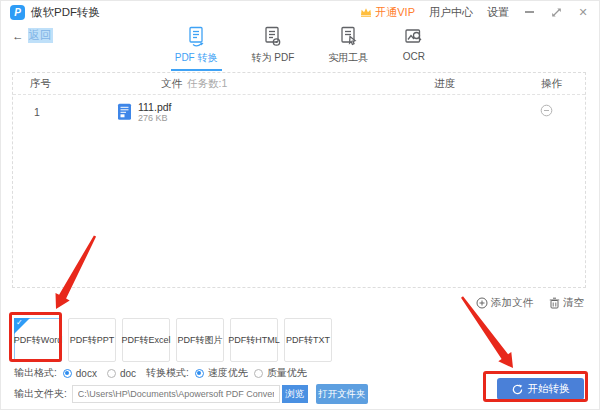 Image resolution: width=600 pixels, height=410 pixels. Describe the element at coordinates (451, 12) in the screenshot. I see `user-center-button: 用户中心` at that location.